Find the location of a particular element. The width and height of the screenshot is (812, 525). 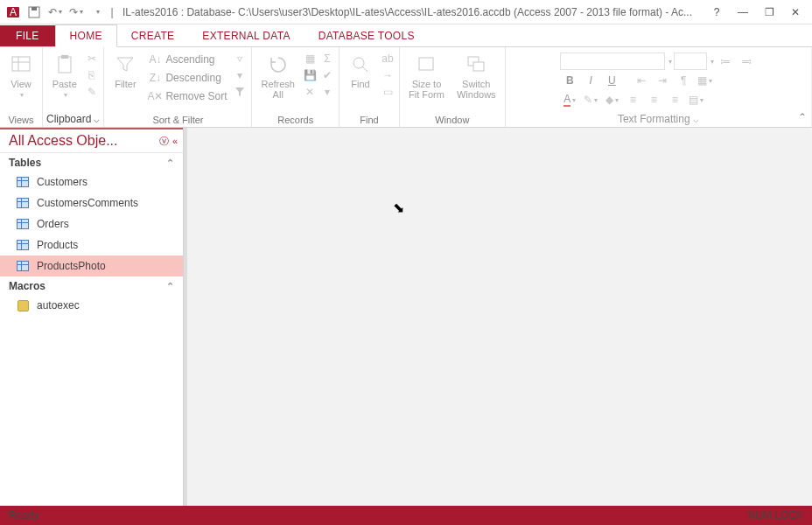

close-icon: ✕ is located at coordinates (795, 12).